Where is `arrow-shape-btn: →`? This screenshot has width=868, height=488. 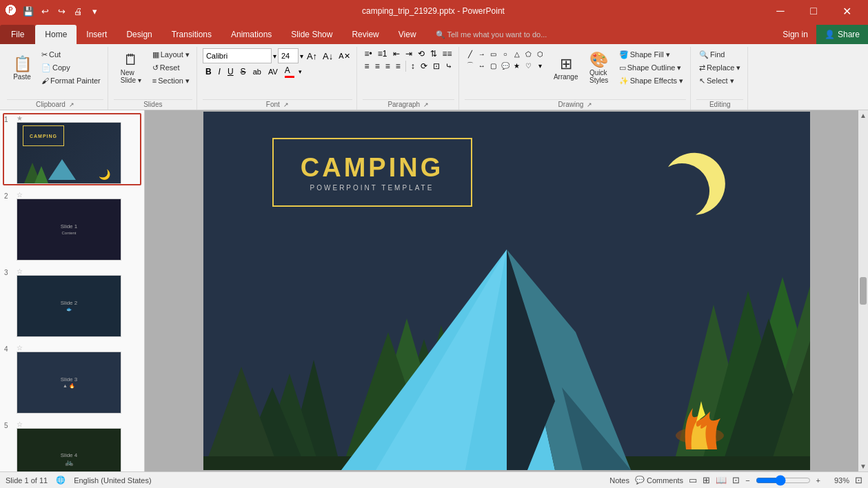
arrow-shape-btn: → is located at coordinates (482, 54).